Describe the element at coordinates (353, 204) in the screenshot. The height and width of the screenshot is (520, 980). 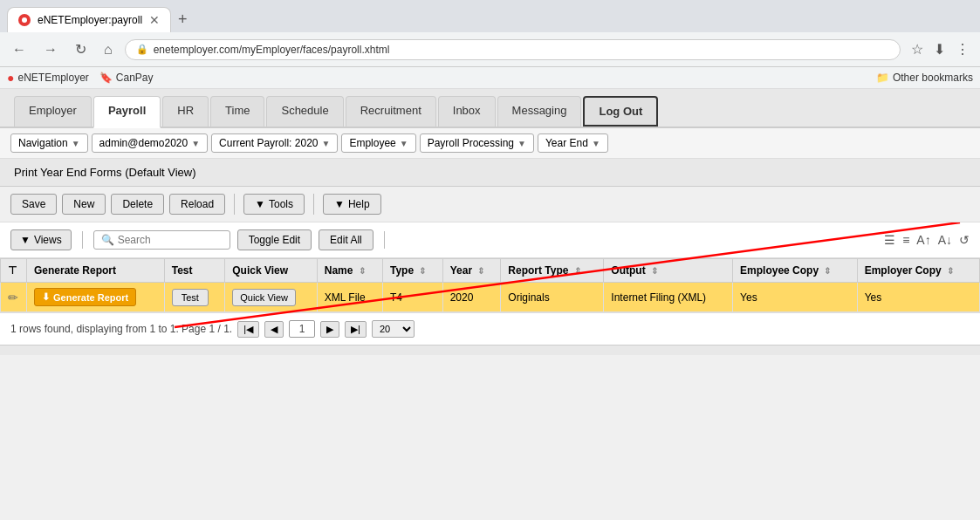
I see `help-button: ▼ Help` at that location.